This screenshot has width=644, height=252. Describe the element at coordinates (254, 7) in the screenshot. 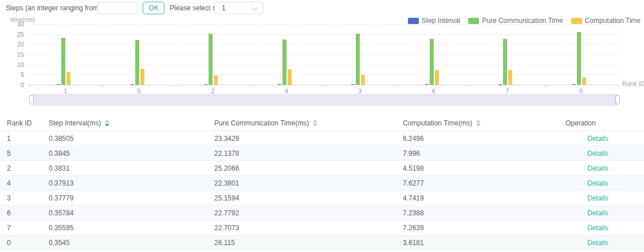

I see `chevron-down-icon` at that location.